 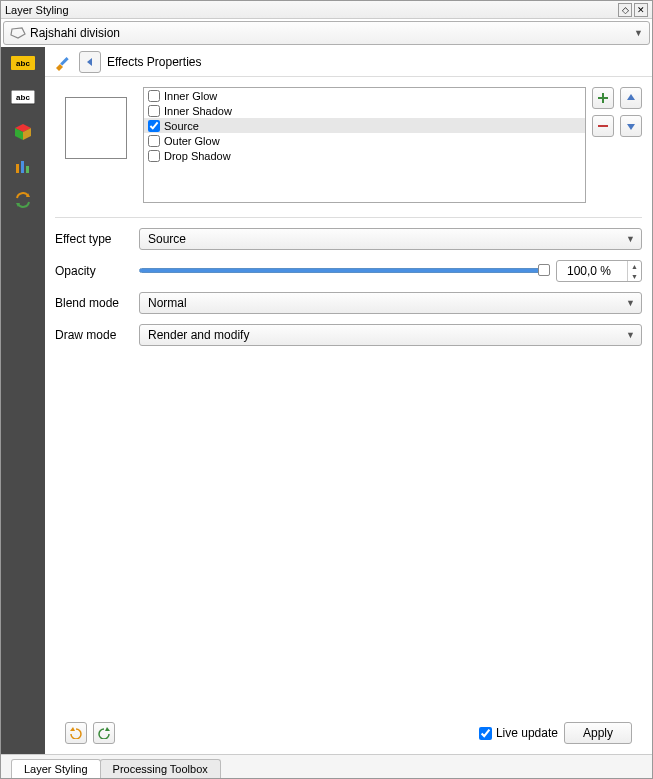 What do you see at coordinates (90, 62) in the screenshot?
I see `back-button` at bounding box center [90, 62].